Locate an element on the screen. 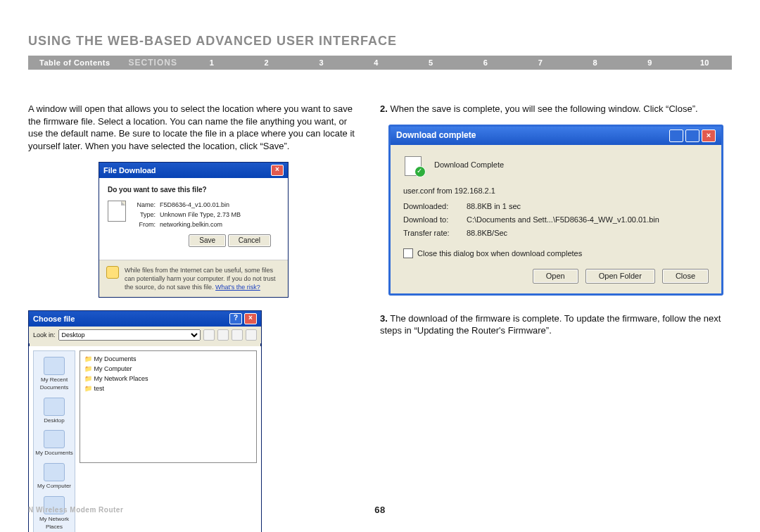 Image resolution: width=760 pixels, height=532 pixels. sections-label: SECTIONS is located at coordinates (153, 63).